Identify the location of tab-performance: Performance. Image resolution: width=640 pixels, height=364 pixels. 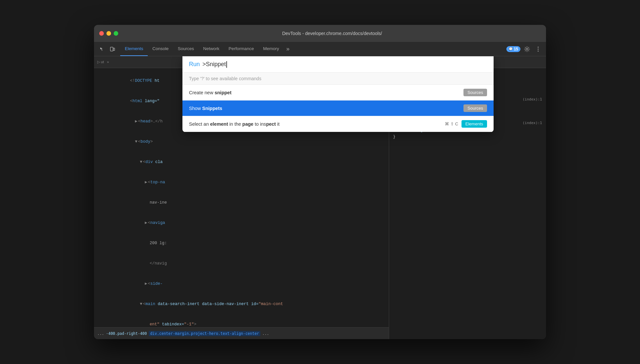
(241, 49).